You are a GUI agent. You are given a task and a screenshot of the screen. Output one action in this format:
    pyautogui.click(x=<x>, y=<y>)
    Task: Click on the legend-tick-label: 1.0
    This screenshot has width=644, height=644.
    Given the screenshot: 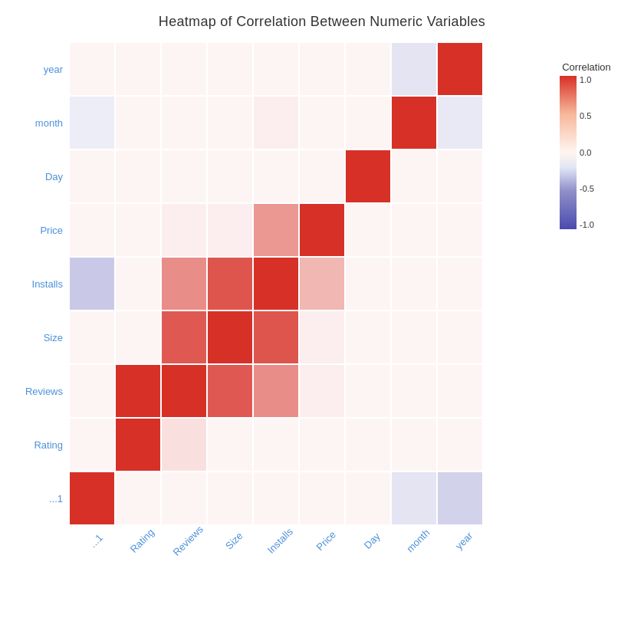 What is the action you would take?
    pyautogui.click(x=587, y=80)
    